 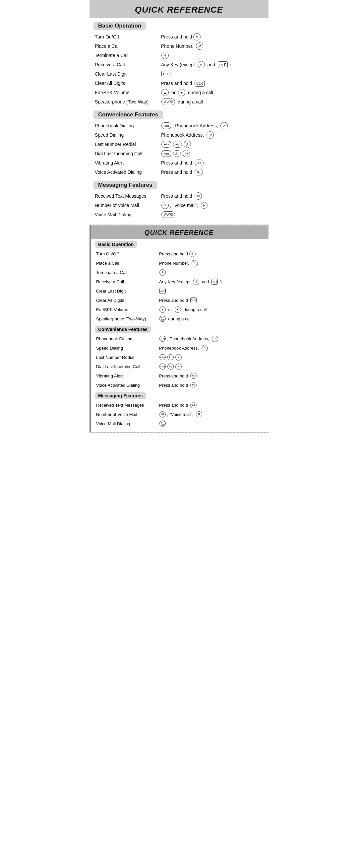 What do you see at coordinates (127, 348) in the screenshot?
I see `card2-label-speed: Speed Dialing` at bounding box center [127, 348].